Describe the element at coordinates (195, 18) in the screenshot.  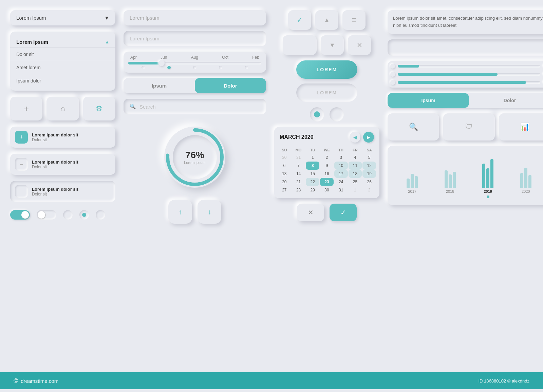
I see `text-input-1: Lorem Ipsum` at that location.